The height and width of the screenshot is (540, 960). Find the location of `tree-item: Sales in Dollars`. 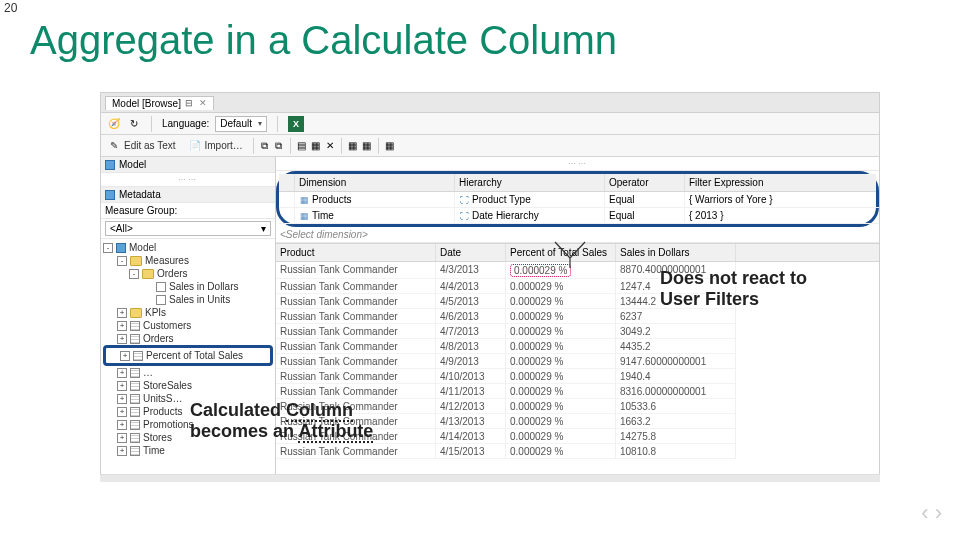

tree-item: Sales in Dollars is located at coordinates (188, 286).